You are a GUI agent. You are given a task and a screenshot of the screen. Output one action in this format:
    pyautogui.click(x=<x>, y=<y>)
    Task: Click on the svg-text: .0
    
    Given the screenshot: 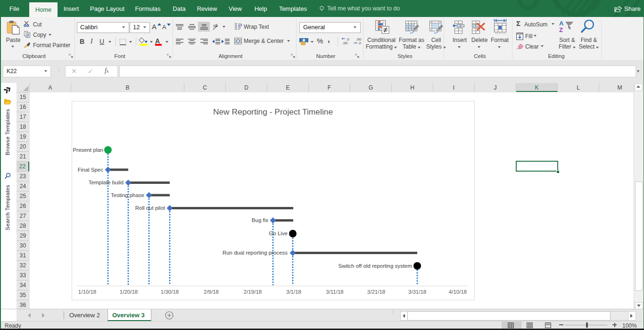 What is the action you would take?
    pyautogui.click(x=359, y=43)
    